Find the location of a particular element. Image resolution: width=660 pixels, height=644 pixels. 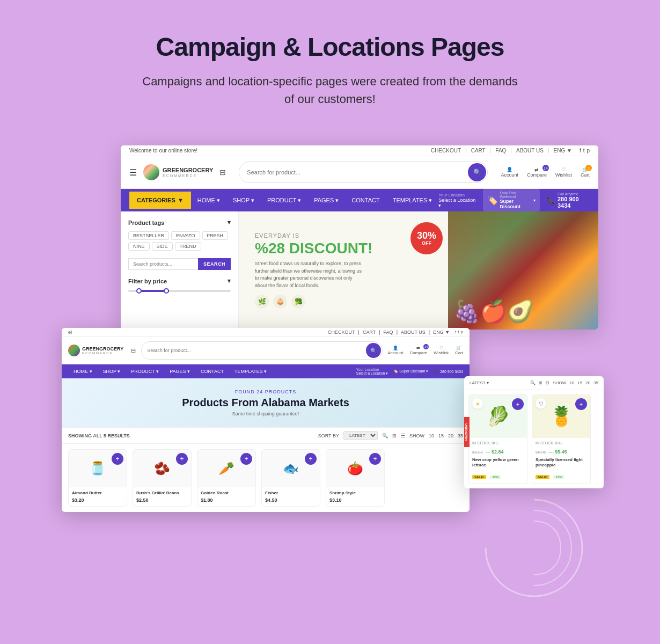

tag-envato: ENVATO is located at coordinates (186, 236).